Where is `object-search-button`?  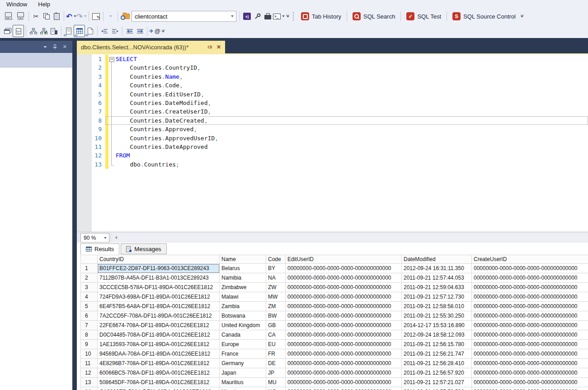 object-search-button is located at coordinates (125, 16).